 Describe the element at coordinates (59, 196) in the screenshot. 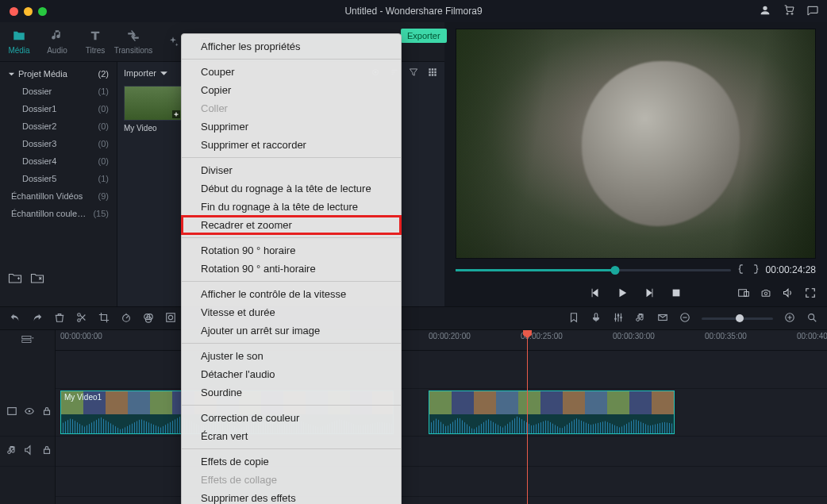

I see `sidebar-sample-videos: Échantillon Vidéos(9)` at that location.